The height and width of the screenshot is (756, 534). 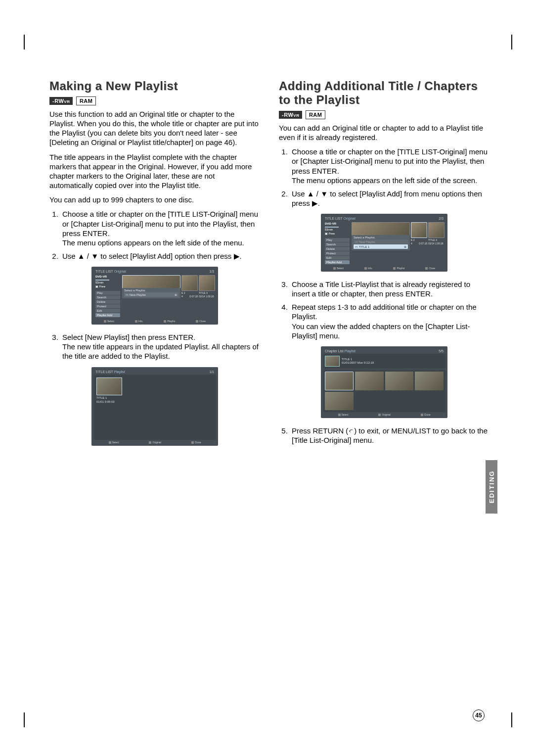 What do you see at coordinates (155, 407) in the screenshot?
I see `screenshot-title-list-playlist: TITLE LIST Playlist 1/1 TITLE 1 01/01 0:…` at bounding box center [155, 407].